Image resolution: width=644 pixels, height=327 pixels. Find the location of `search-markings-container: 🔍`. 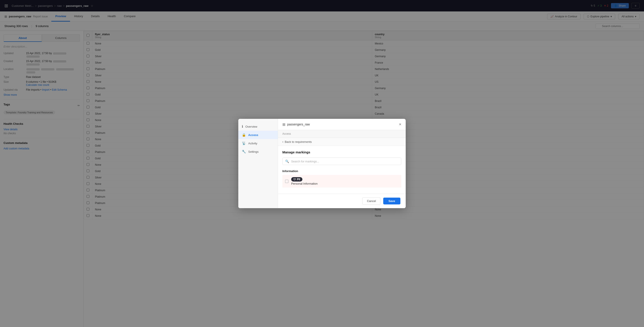

search-markings-container: 🔍 is located at coordinates (342, 161).